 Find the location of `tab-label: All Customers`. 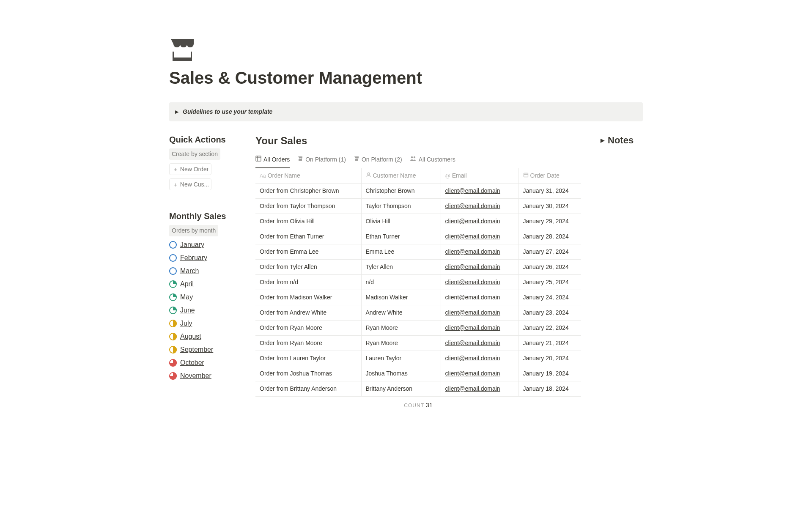

tab-label: All Customers is located at coordinates (437, 160).